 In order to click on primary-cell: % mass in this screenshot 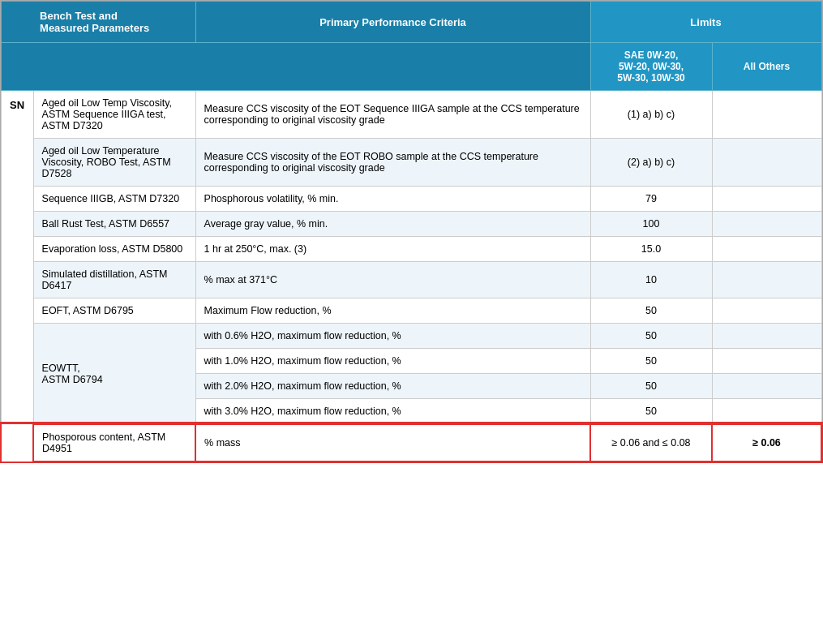, I will do `click(392, 443)`.